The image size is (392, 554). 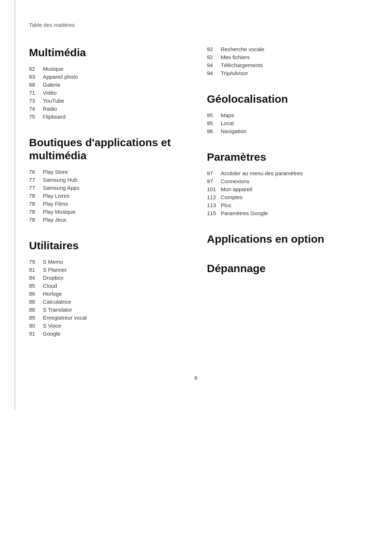 What do you see at coordinates (107, 297) in the screenshot?
I see `toc-list-utilitaires: 79S Memo81S Planner84Dropbox85Cloud86Hor…` at bounding box center [107, 297].